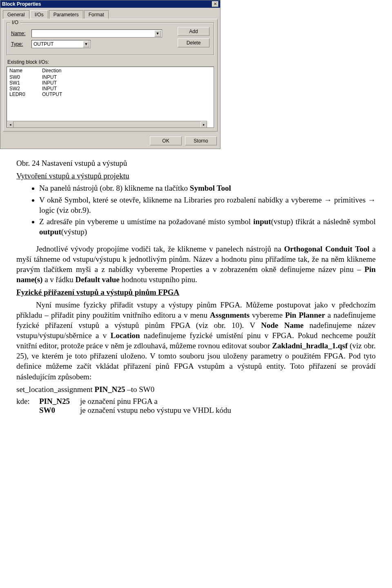  What do you see at coordinates (66, 15) in the screenshot?
I see `tab-parameters: Parameters` at bounding box center [66, 15].